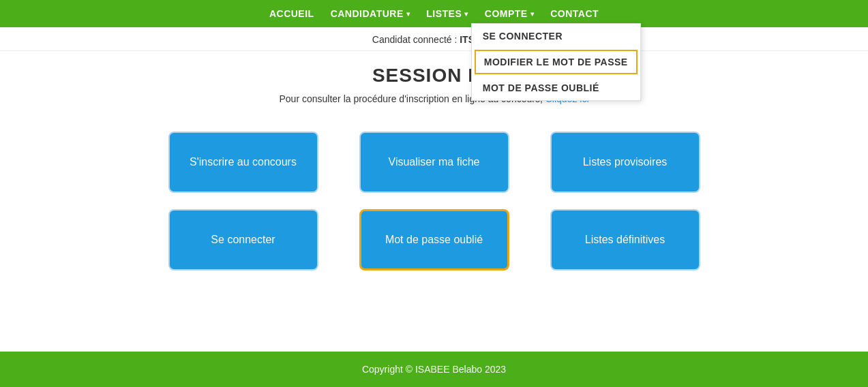 The height and width of the screenshot is (387, 868). Describe the element at coordinates (434, 14) in the screenshot. I see `navbar: ACCUEIL CANDIDATURE ▾ LISTES ▾ COMPTE ▾ …` at that location.